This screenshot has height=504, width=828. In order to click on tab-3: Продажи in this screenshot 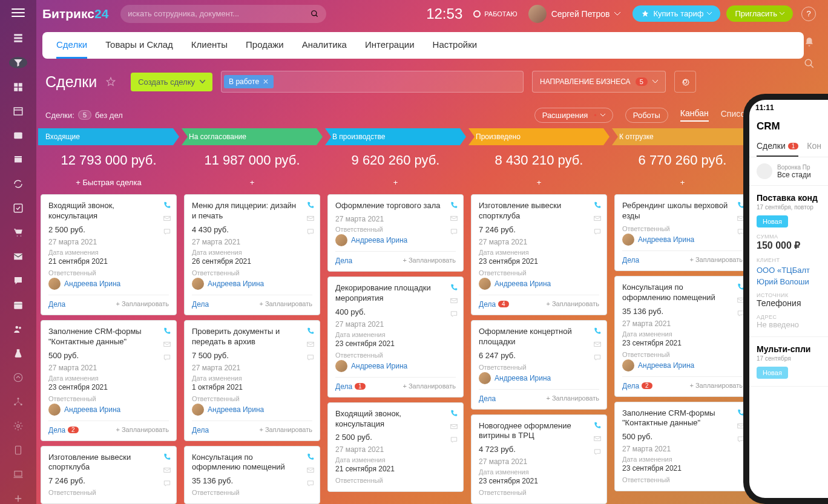, I will do `click(265, 45)`.